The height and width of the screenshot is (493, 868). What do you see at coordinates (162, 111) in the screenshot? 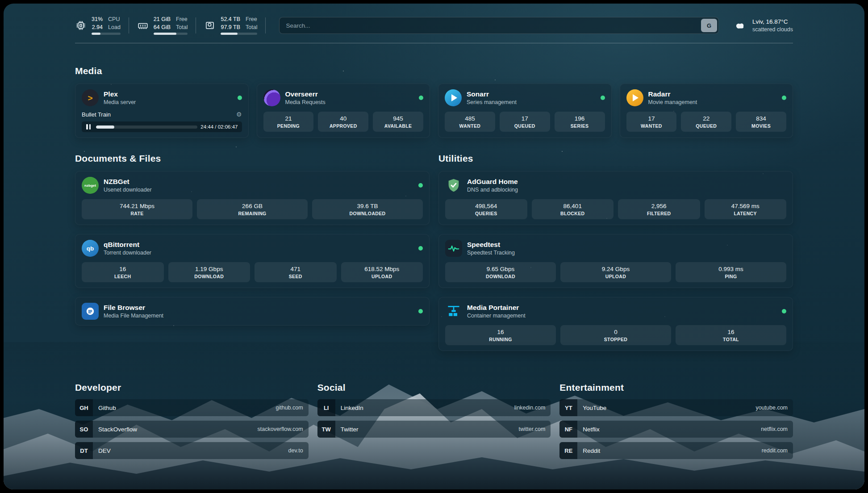
I see `service-card-plex: > Plex Media server Bullet Train ⚙` at bounding box center [162, 111].